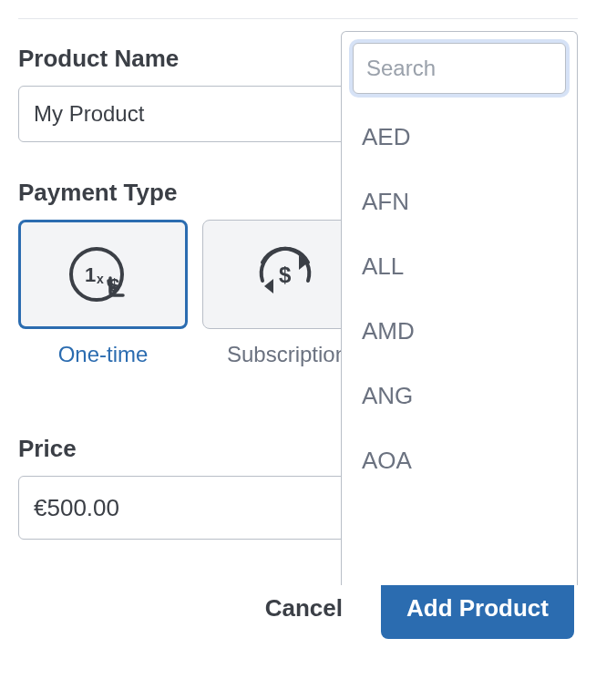 This screenshot has height=700, width=596. Describe the element at coordinates (298, 18) in the screenshot. I see `divider` at that location.